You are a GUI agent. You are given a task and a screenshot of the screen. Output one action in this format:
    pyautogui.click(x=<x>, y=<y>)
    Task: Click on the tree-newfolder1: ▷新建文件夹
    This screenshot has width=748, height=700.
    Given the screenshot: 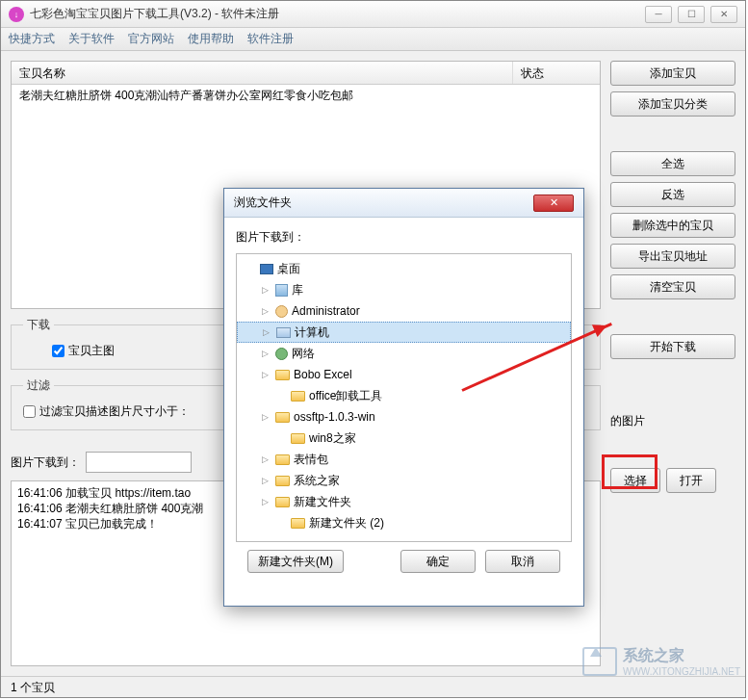 What is the action you would take?
    pyautogui.click(x=404, y=502)
    